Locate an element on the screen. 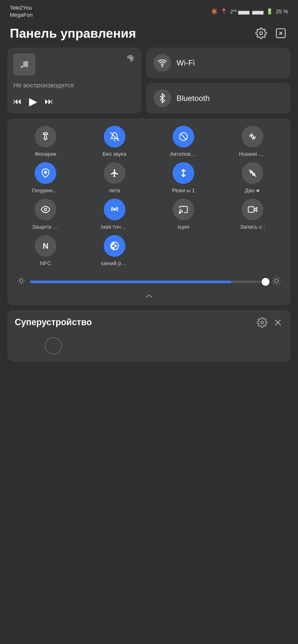 The height and width of the screenshot is (644, 298). autorotate-icon-circle is located at coordinates (183, 136).